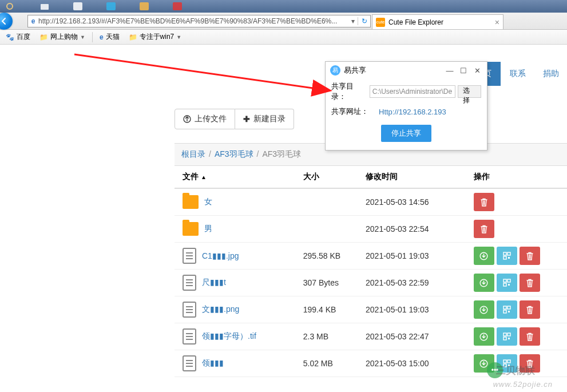 The height and width of the screenshot is (392, 567). Describe the element at coordinates (413, 92) in the screenshot. I see `dir-input` at that location.